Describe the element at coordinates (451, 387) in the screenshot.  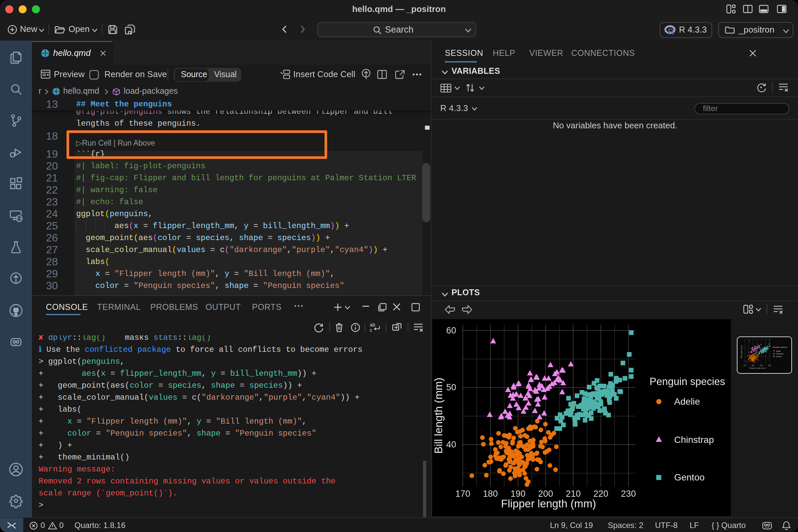
I see `svg-text: 50` at that location.